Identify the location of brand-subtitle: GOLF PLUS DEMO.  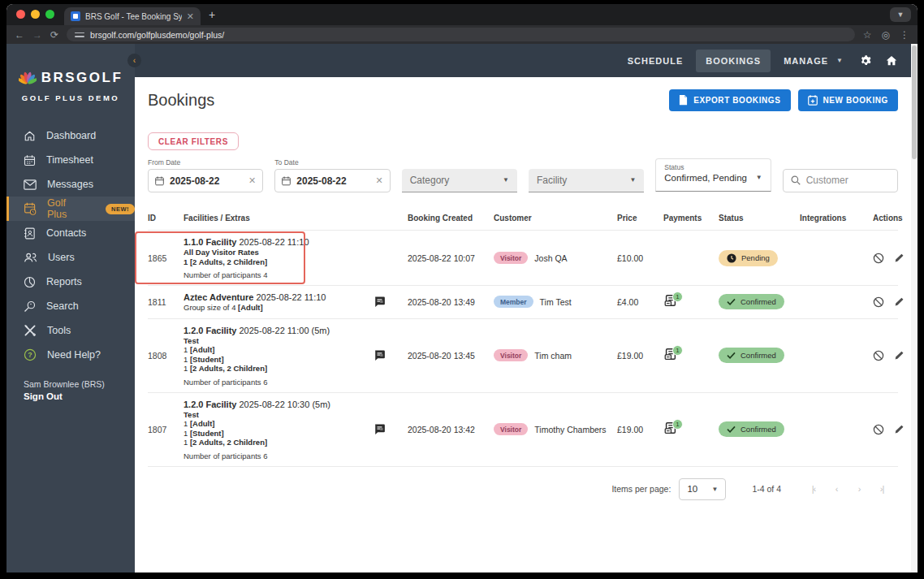
(71, 97).